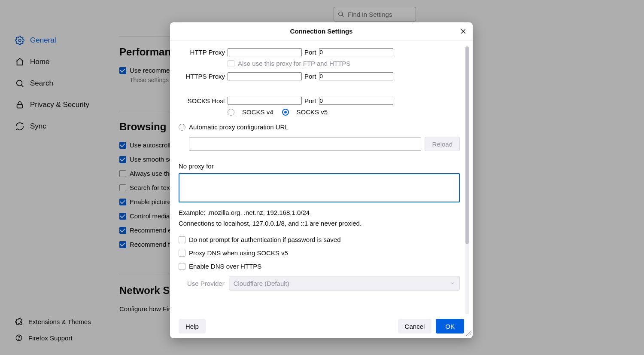 The width and height of the screenshot is (644, 355). What do you see at coordinates (305, 144) in the screenshot?
I see `pac-url-input` at bounding box center [305, 144].